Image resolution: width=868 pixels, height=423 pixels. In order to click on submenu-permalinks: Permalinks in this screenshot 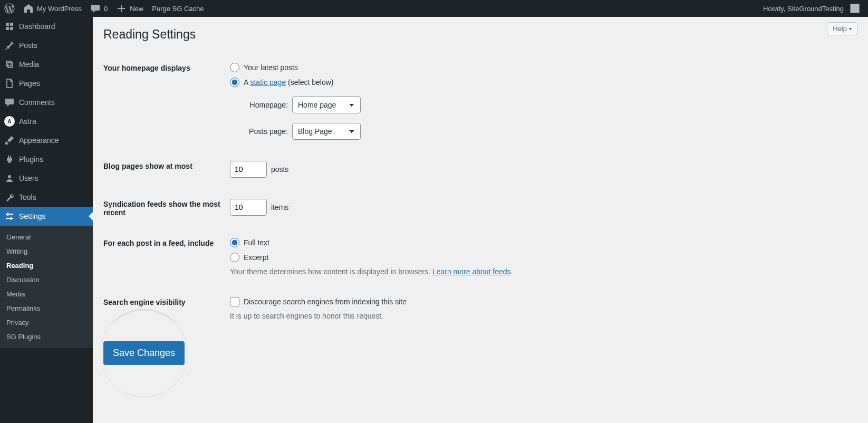, I will do `click(46, 308)`.